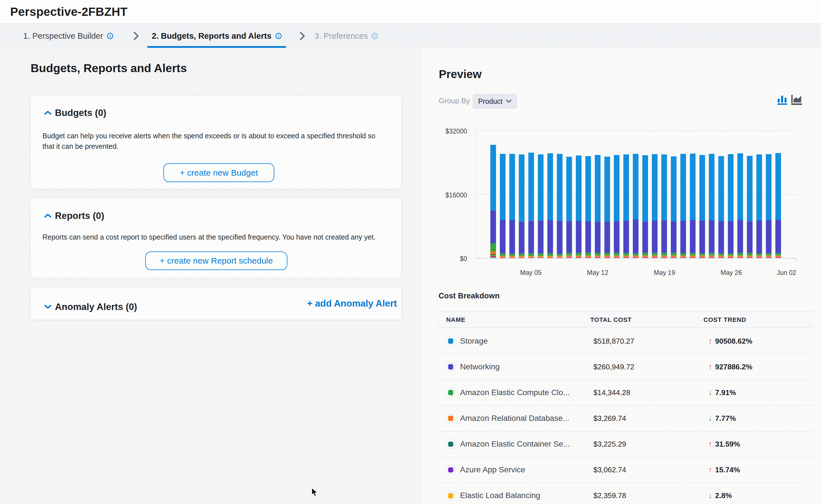  What do you see at coordinates (786, 273) in the screenshot?
I see `svg-text: Jun 02` at bounding box center [786, 273].